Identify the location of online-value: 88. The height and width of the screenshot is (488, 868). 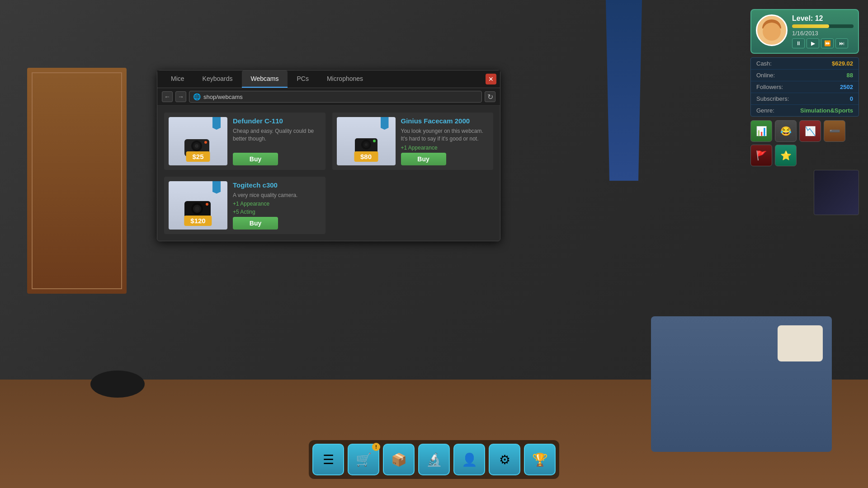
(850, 75).